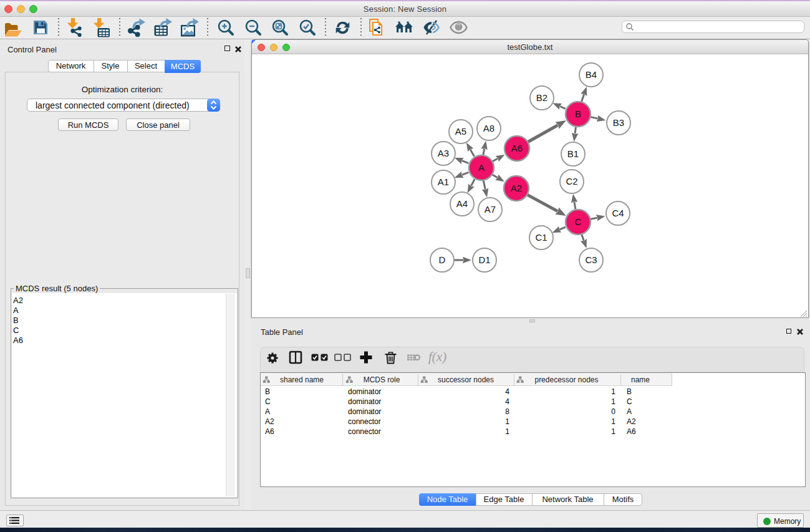  What do you see at coordinates (571, 181) in the screenshot?
I see `svg-text: C2` at bounding box center [571, 181].